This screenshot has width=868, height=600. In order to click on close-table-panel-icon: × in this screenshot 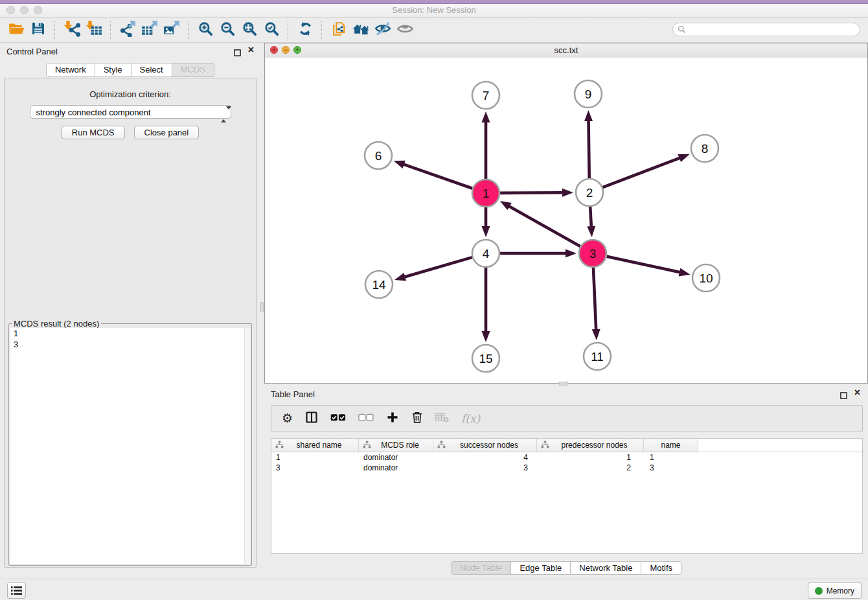, I will do `click(858, 393)`.